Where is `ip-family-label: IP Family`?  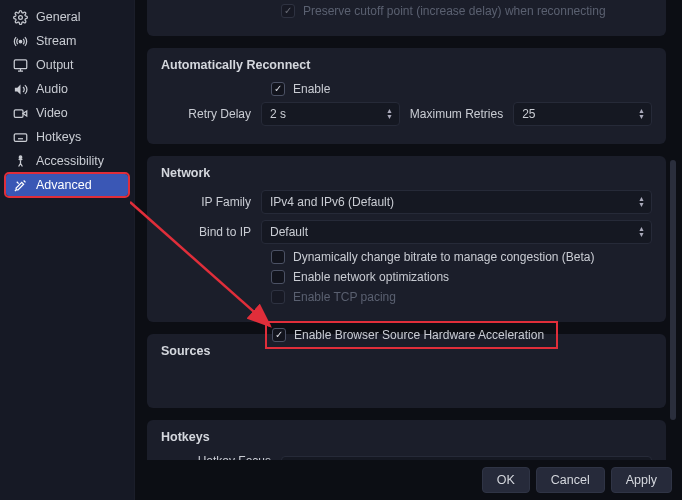
ip-family-label: IP Family is located at coordinates (211, 202).